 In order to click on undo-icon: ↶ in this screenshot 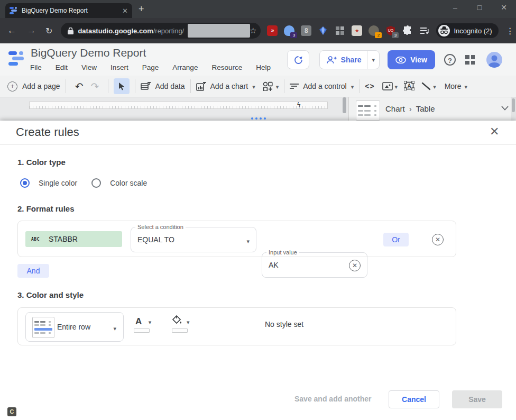, I will do `click(79, 87)`.